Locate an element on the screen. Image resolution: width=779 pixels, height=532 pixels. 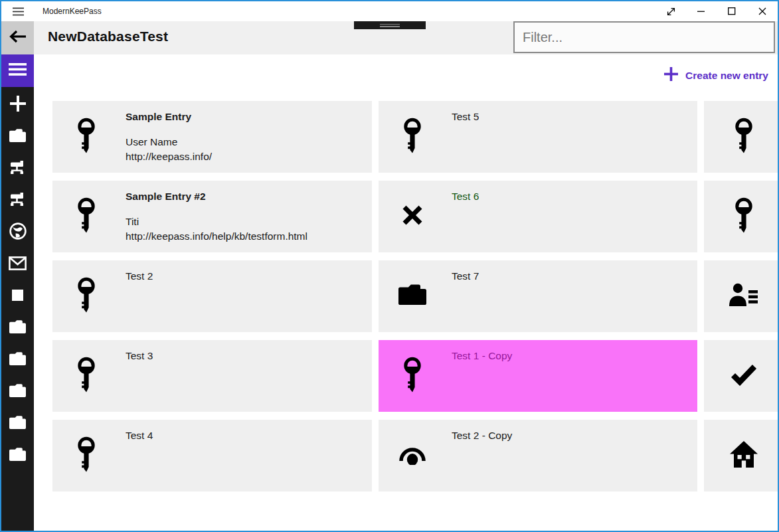
entry-detail-line: http://keepass.info/help/kb/testform.htm… is located at coordinates (216, 236).